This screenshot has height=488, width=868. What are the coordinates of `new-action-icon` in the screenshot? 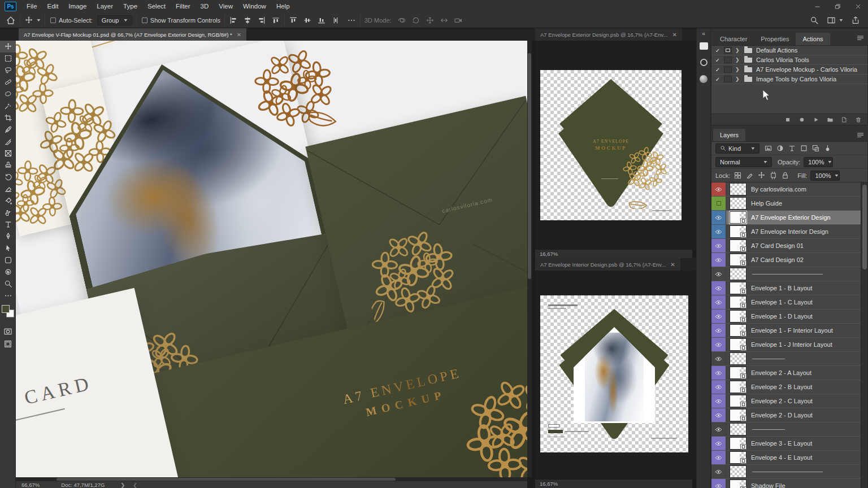 It's located at (844, 120).